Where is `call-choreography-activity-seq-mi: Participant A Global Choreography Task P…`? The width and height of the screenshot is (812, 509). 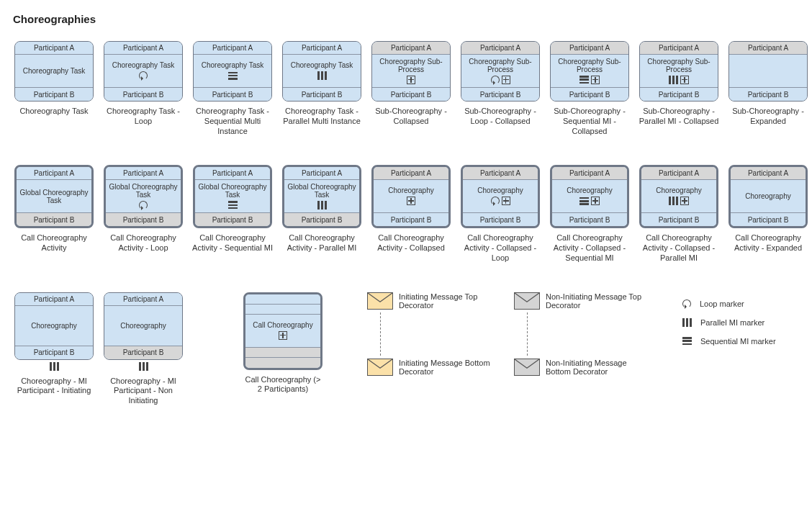
call-choreography-activity-seq-mi: Participant A Global Choreography Task P… is located at coordinates (233, 214).